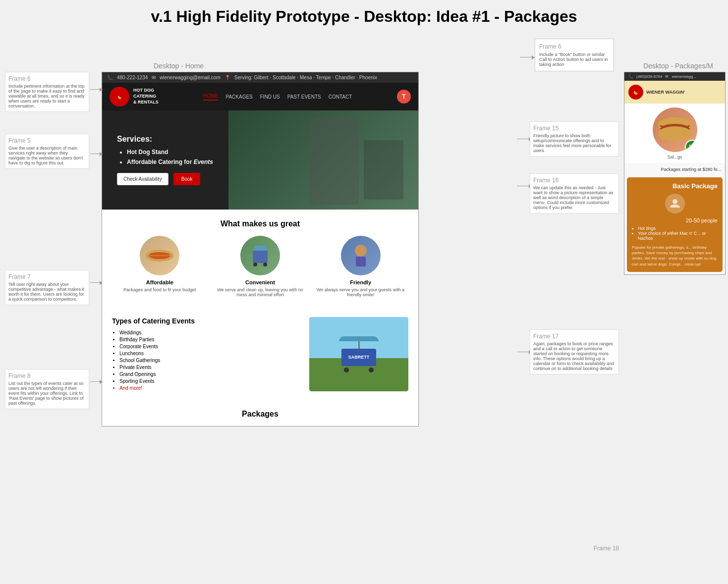 This screenshot has width=728, height=584. I want to click on frame6-left-text: Include pertinent information at the top…, so click(47, 96).